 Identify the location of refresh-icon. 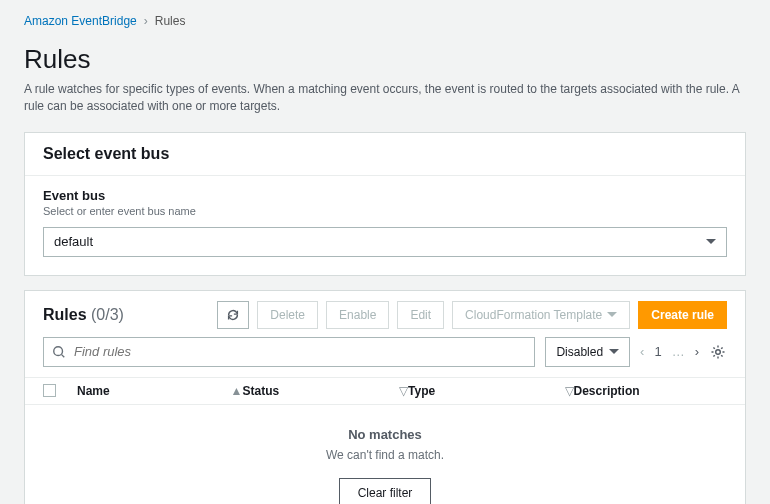
(233, 315).